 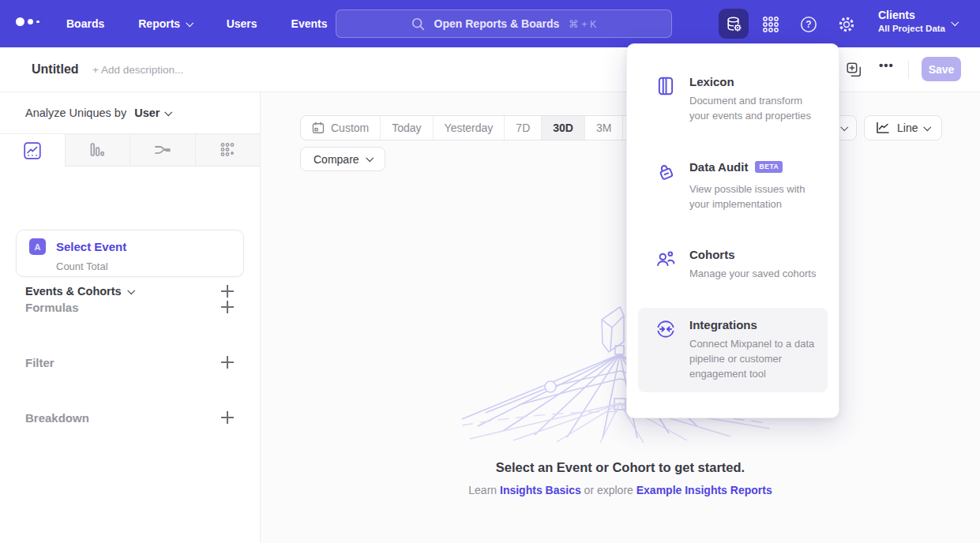 What do you see at coordinates (130, 253) in the screenshot?
I see `event-row-card: A Select Event Count Total` at bounding box center [130, 253].